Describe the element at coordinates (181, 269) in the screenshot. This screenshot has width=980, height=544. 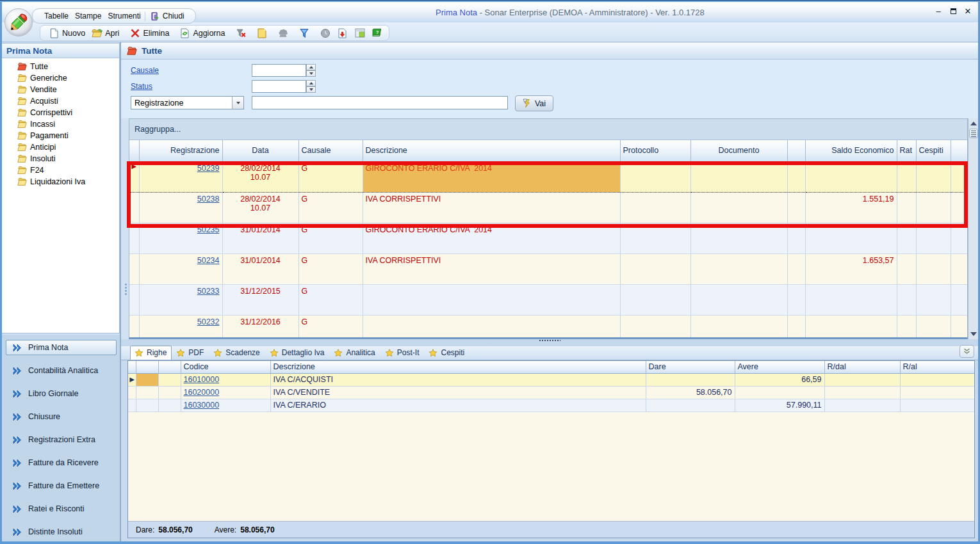
I see `cell-registrazione: 50234` at that location.